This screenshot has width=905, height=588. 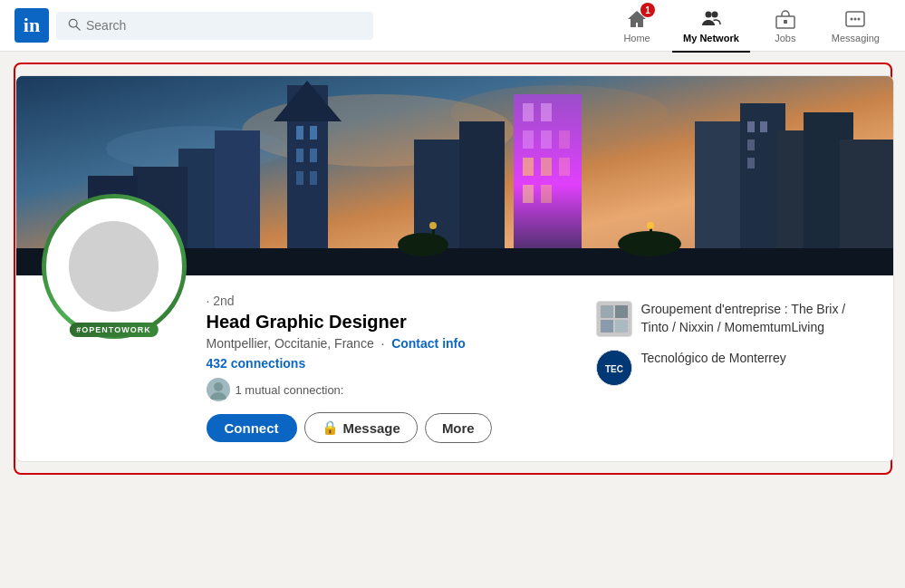 I want to click on more-button: More, so click(x=458, y=428).